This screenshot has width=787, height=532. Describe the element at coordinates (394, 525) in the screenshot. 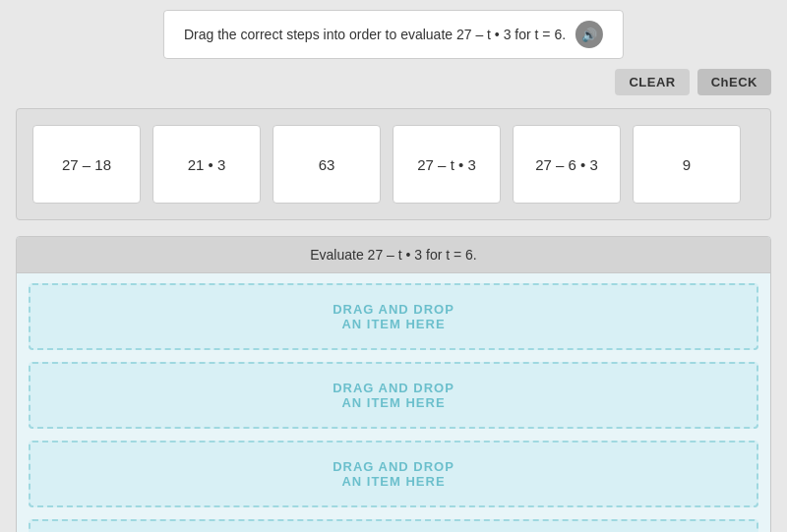

I see `drop-slot: DRAG AND DROPteM HERE` at that location.